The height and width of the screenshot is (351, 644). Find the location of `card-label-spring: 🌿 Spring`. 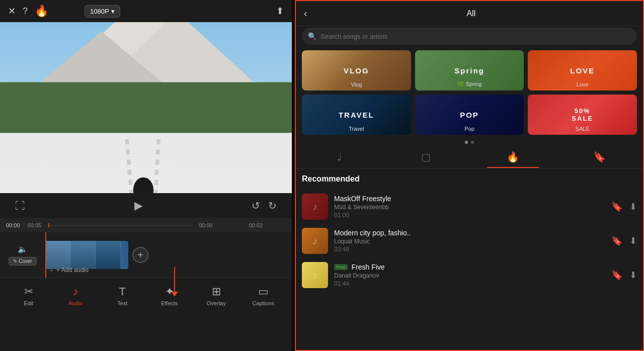

card-label-spring: 🌿 Spring is located at coordinates (470, 84).